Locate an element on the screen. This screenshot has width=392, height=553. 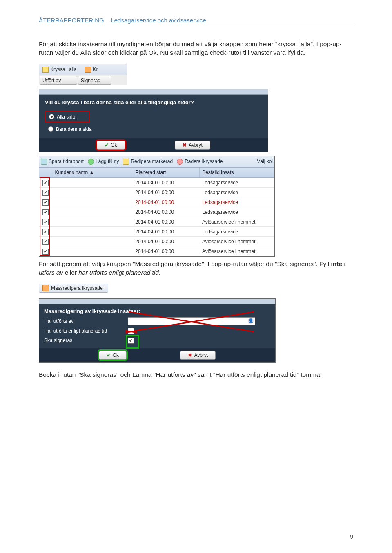
kr-label: Kr is located at coordinates (95, 69).